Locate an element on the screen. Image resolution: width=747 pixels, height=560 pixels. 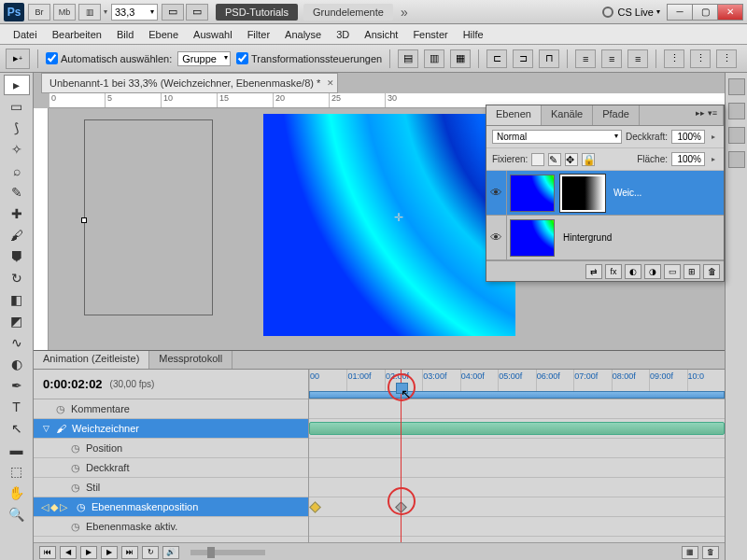
play-button: ▶ is located at coordinates (89, 553).